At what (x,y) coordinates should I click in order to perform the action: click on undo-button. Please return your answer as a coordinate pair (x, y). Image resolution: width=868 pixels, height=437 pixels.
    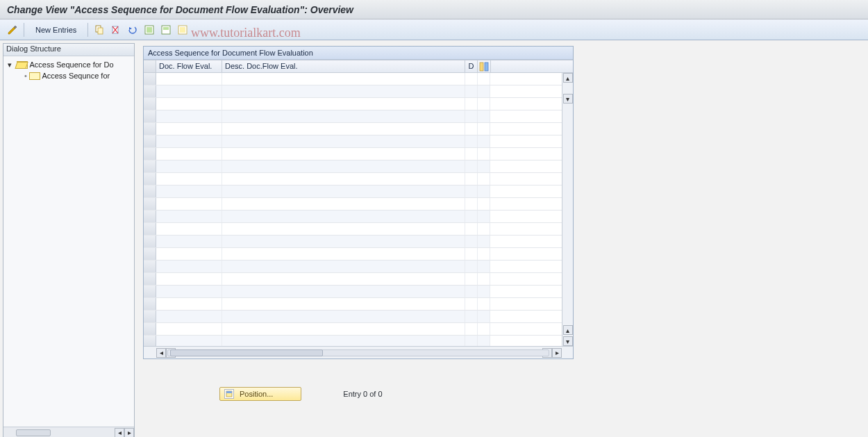
    Looking at the image, I should click on (133, 30).